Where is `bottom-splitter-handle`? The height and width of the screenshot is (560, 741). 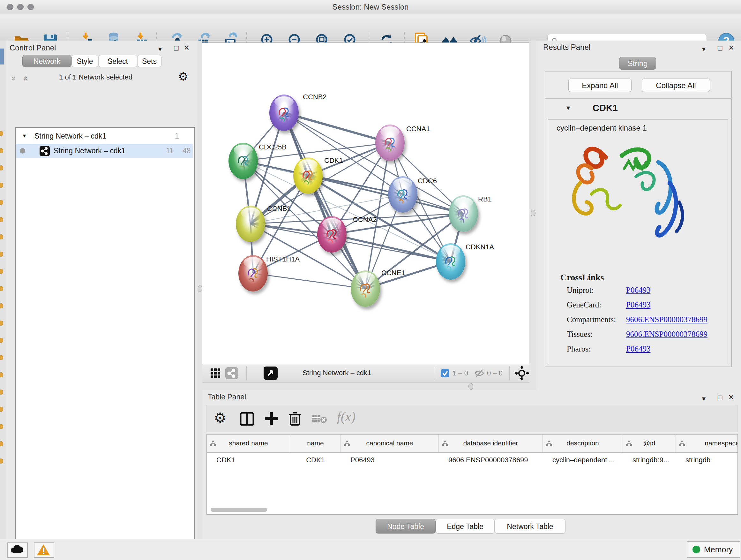
bottom-splitter-handle is located at coordinates (471, 386).